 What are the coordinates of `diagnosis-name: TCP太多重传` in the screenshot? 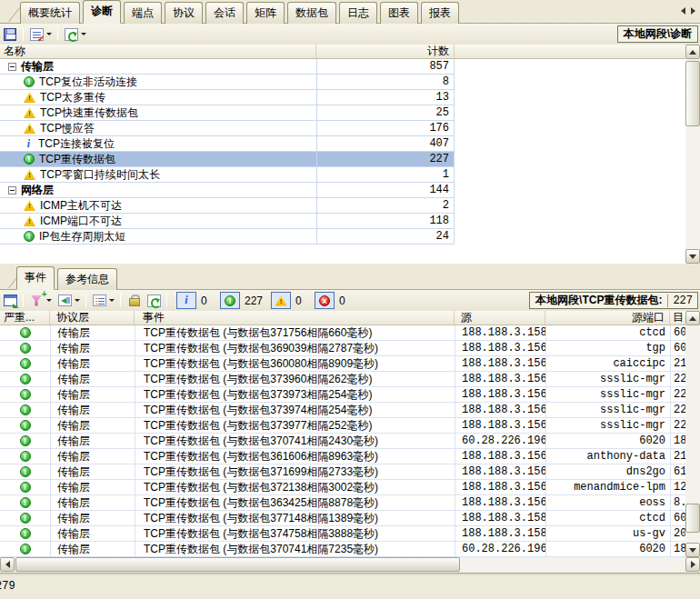 It's located at (73, 97).